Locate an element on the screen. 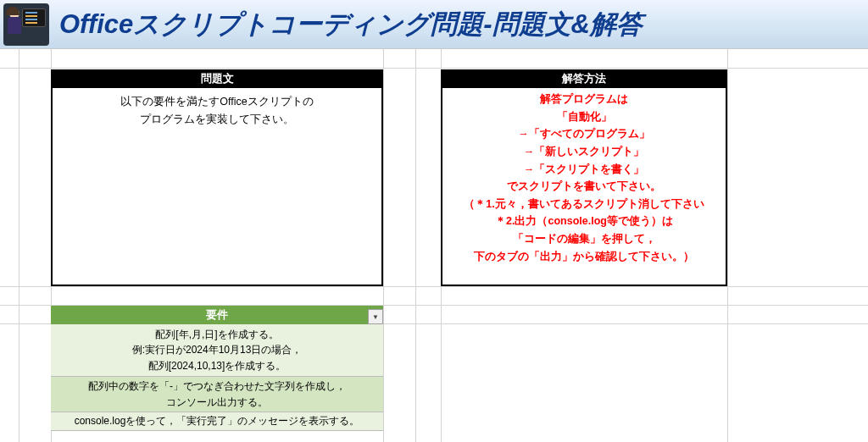 This screenshot has height=442, width=868. requirement-1-line-c: 配列[2024,10,13]を作成する。 is located at coordinates (217, 366).